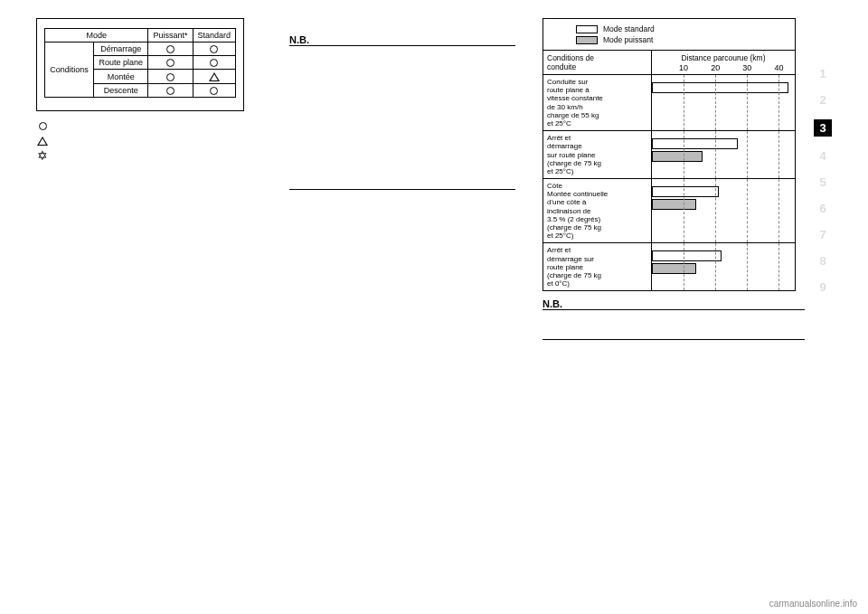 This screenshot has width=868, height=614. I want to click on chart-header-axis: Distance parcourue (km) 10203040, so click(723, 62).